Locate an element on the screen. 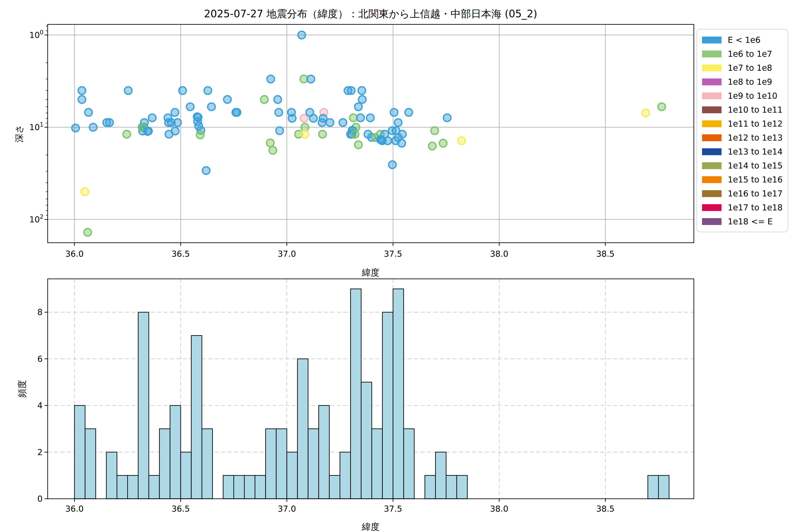 Image resolution: width=798 pixels, height=532 pixels. legend-item: 1e13 to 1e14 is located at coordinates (742, 152).